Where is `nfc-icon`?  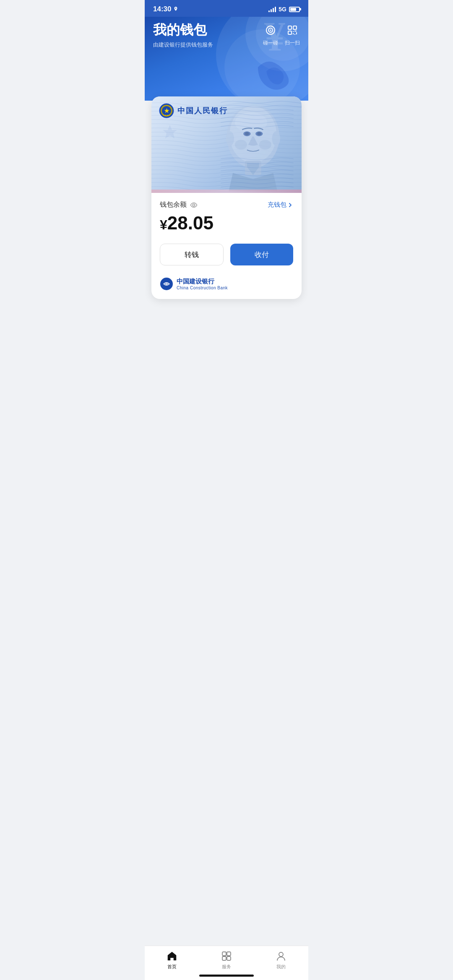
nfc-icon is located at coordinates (271, 30).